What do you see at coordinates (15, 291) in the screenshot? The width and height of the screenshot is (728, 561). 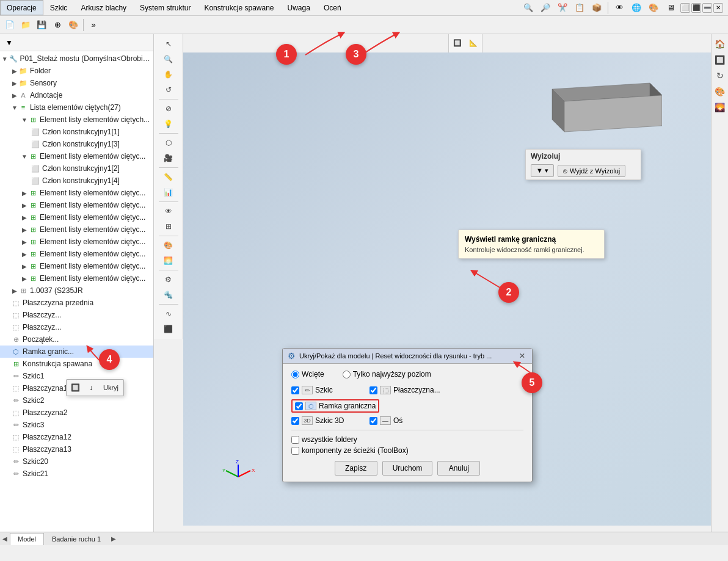 I see `material-arrow: ▶` at bounding box center [15, 291].